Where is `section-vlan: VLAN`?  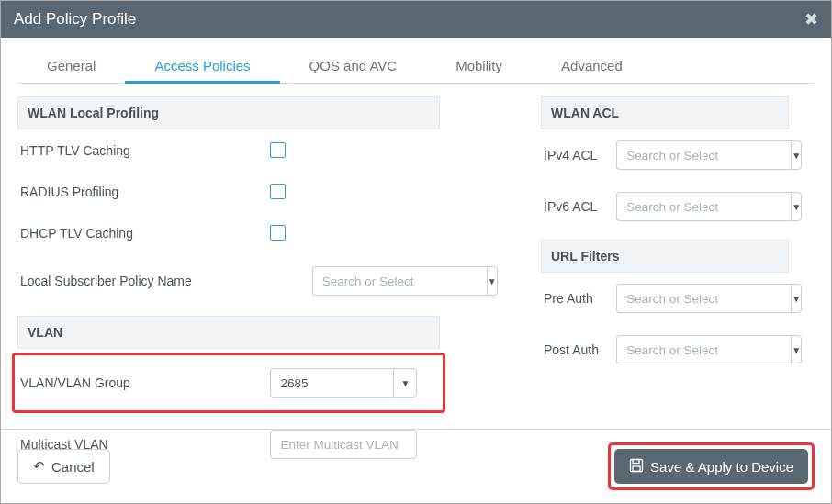
section-vlan: VLAN is located at coordinates (229, 332).